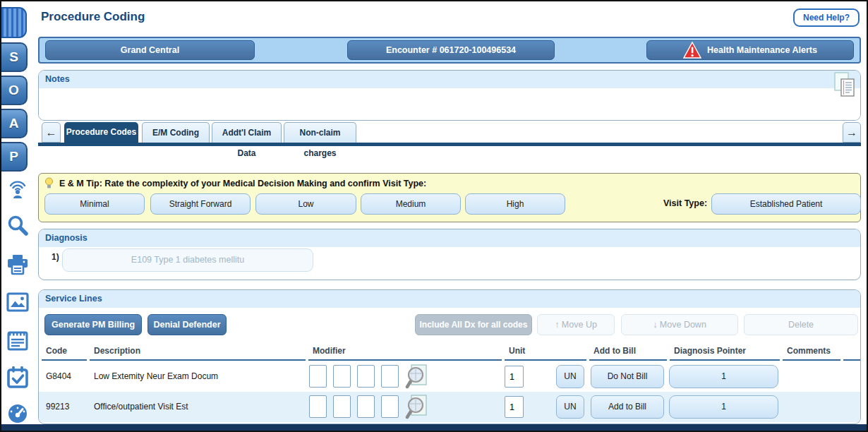 Image resolution: width=868 pixels, height=432 pixels. Describe the element at coordinates (102, 133) in the screenshot. I see `tab-procedure-codes: Procedure Codes` at that location.